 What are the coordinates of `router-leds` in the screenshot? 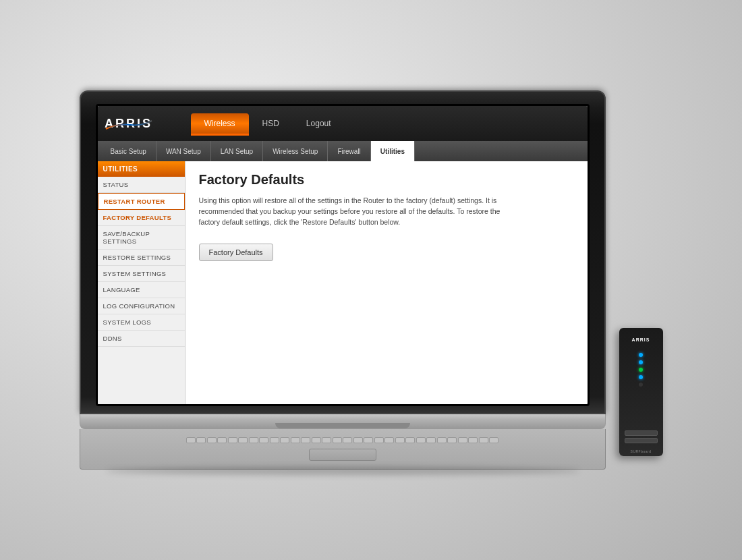 It's located at (641, 370).